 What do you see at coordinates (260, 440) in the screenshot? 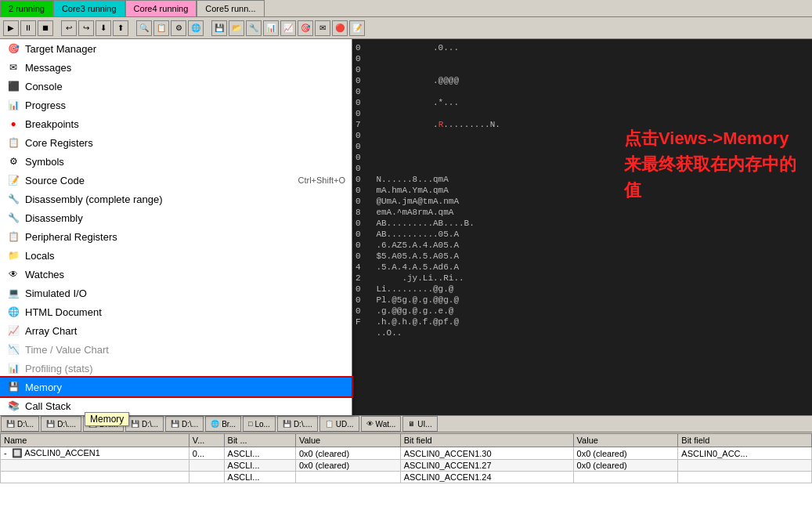
I see `col-header-bit: Bit ...` at bounding box center [260, 440].